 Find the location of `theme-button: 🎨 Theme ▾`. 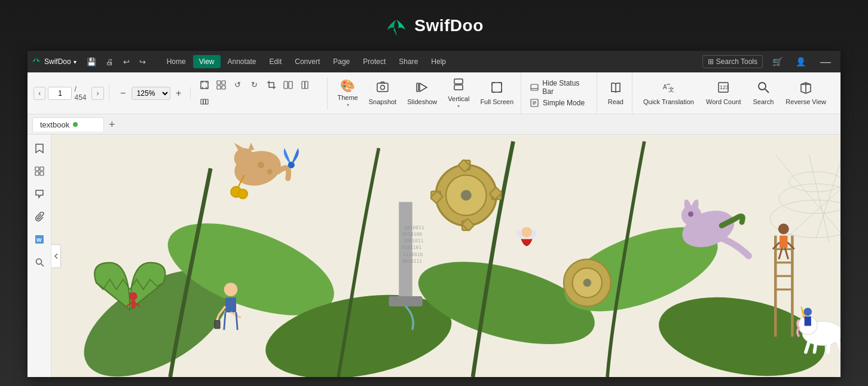

theme-button: 🎨 Theme ▾ is located at coordinates (347, 93).